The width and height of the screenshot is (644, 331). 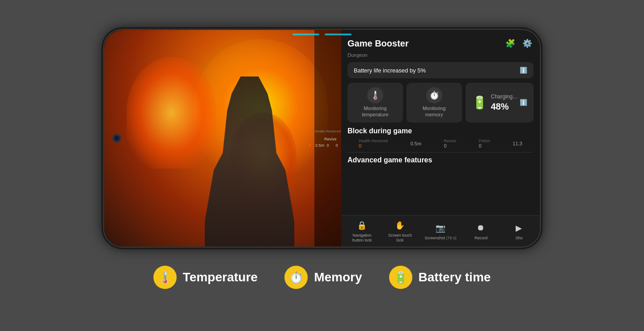 What do you see at coordinates (373, 144) in the screenshot?
I see `stat-health: Health Restored 0` at bounding box center [373, 144].